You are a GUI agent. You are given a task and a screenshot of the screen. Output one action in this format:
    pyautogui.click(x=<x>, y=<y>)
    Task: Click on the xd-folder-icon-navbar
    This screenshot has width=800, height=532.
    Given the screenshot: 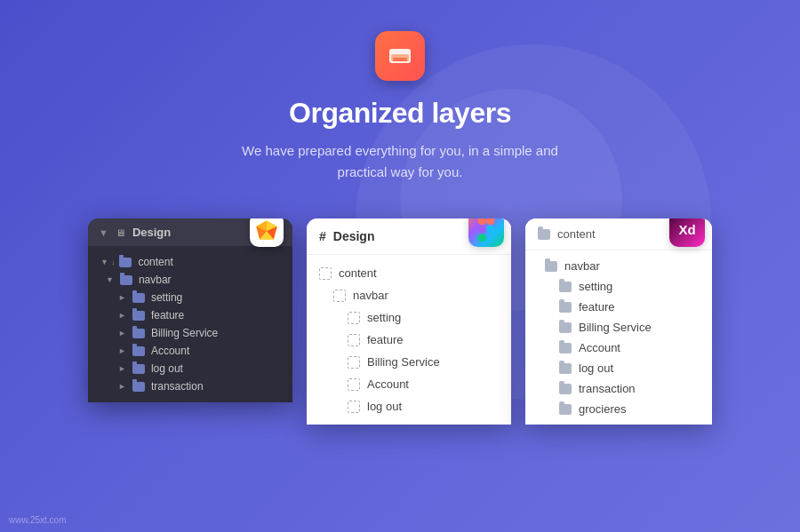 What is the action you would take?
    pyautogui.click(x=551, y=266)
    